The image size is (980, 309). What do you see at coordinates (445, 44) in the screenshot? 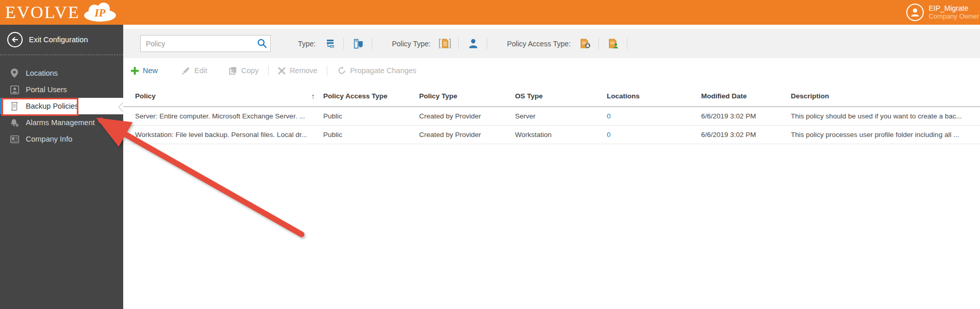
I see `provider-policy-filter-icon` at bounding box center [445, 44].